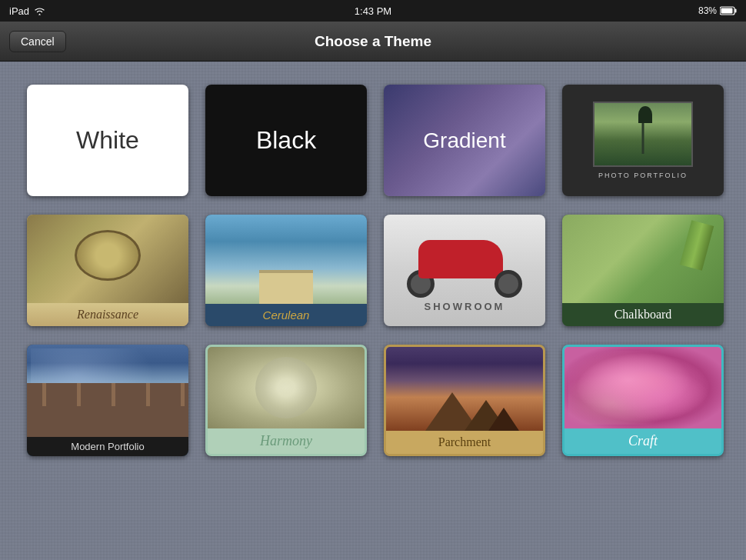 The height and width of the screenshot is (560, 746). What do you see at coordinates (286, 315) in the screenshot?
I see `theme-cerulean-label: Cerulean` at bounding box center [286, 315].